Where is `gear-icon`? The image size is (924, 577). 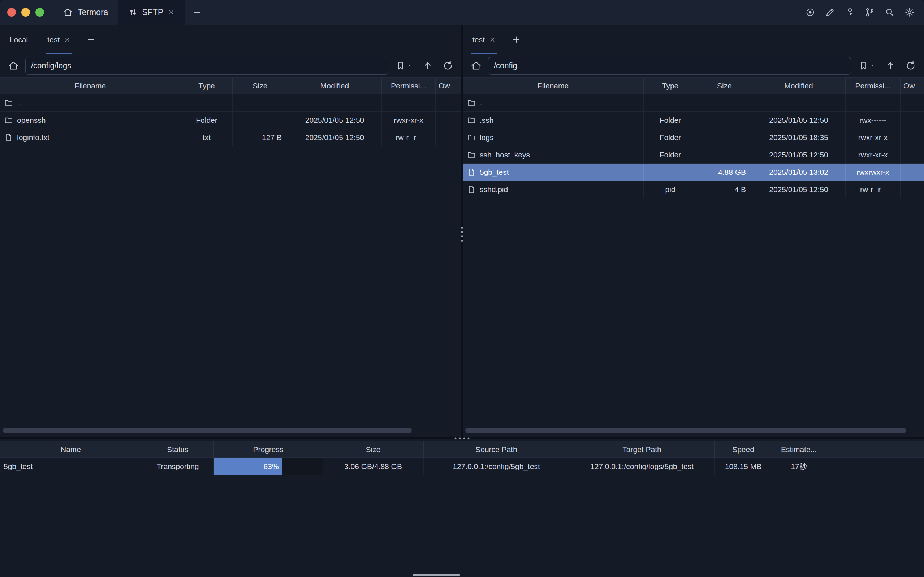
gear-icon is located at coordinates (909, 12).